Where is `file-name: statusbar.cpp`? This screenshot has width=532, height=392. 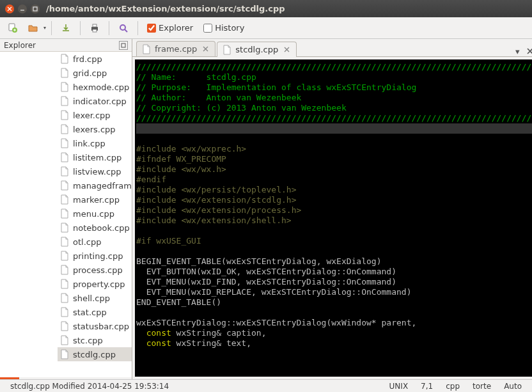
file-name: statusbar.cpp is located at coordinates (101, 326).